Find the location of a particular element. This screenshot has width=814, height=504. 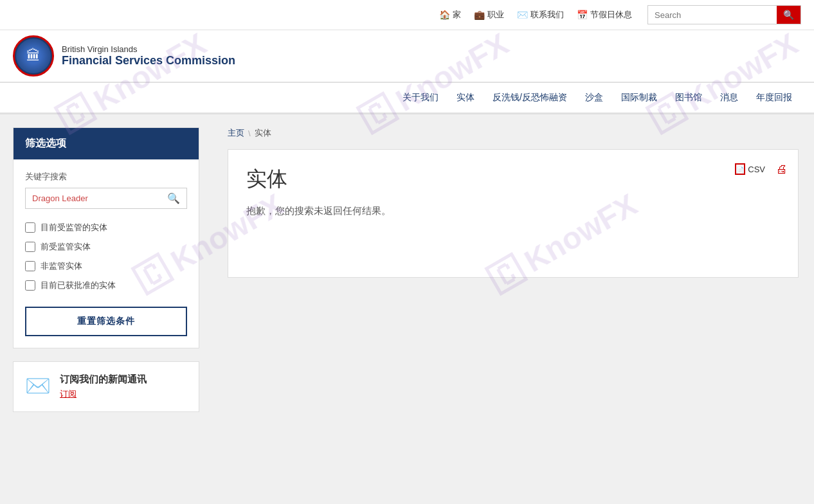

logo-area: 🏛 British Virgin Islands Financial Servi… is located at coordinates (124, 56).